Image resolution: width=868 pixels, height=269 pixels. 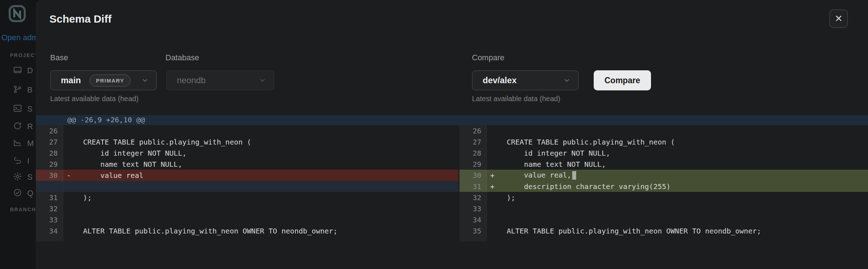 I want to click on diff-row-context: 34, so click(x=664, y=220).